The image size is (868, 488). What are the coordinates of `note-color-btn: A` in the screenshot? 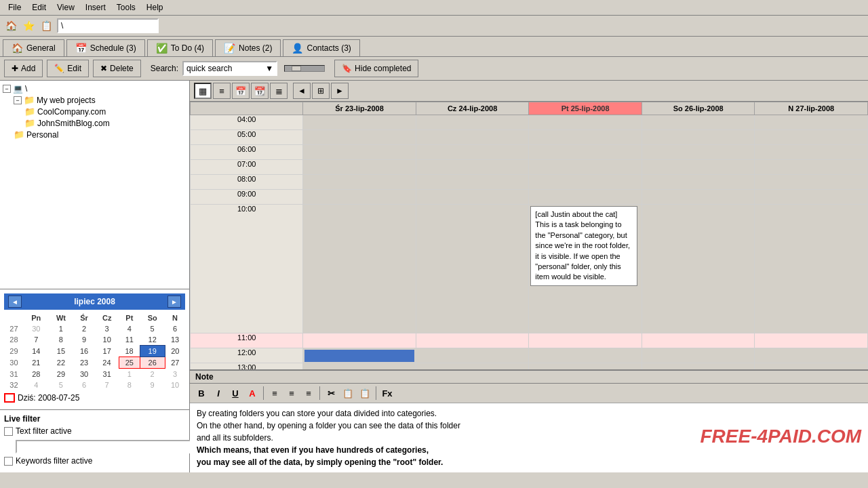 It's located at (252, 393).